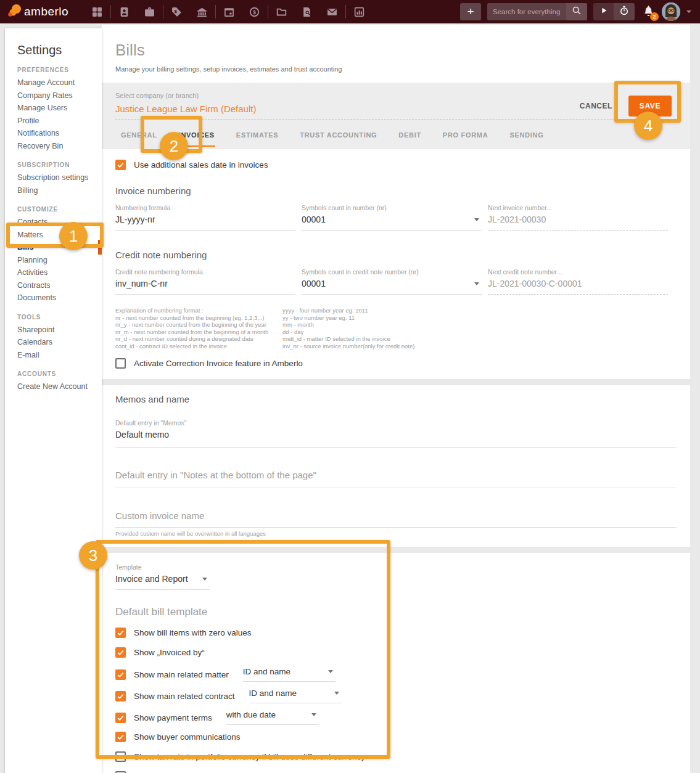 The height and width of the screenshot is (773, 700). What do you see at coordinates (480, 325) in the screenshot?
I see `explanation-line: mm - month` at bounding box center [480, 325].